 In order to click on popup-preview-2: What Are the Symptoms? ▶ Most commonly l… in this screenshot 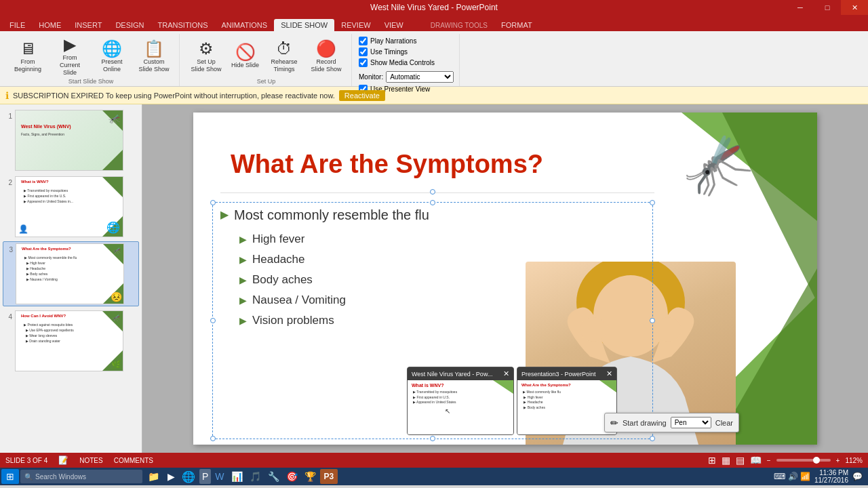, I will do `click(567, 407)`.